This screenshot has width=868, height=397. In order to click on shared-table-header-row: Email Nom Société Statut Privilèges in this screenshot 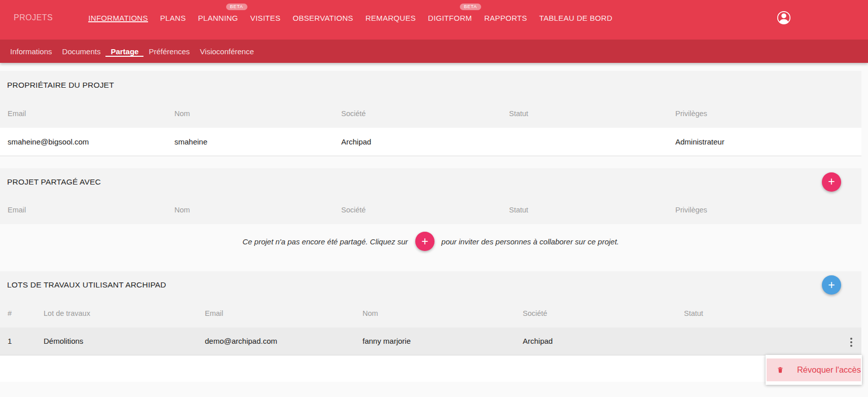, I will do `click(431, 210)`.